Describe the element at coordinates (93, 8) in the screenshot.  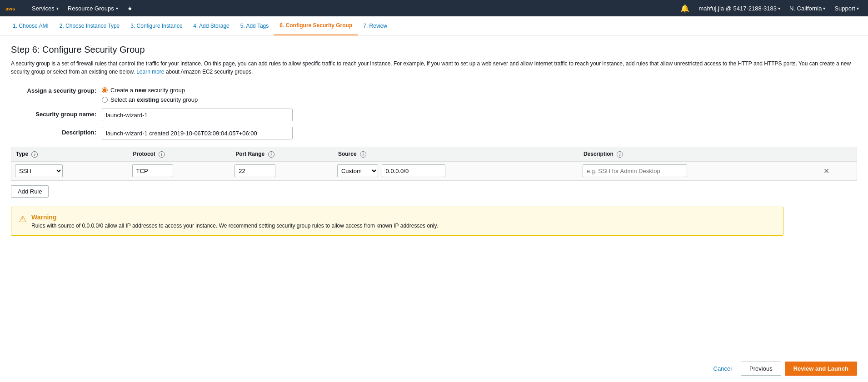
I see `resource-groups-button: Resource Groups ▾` at that location.